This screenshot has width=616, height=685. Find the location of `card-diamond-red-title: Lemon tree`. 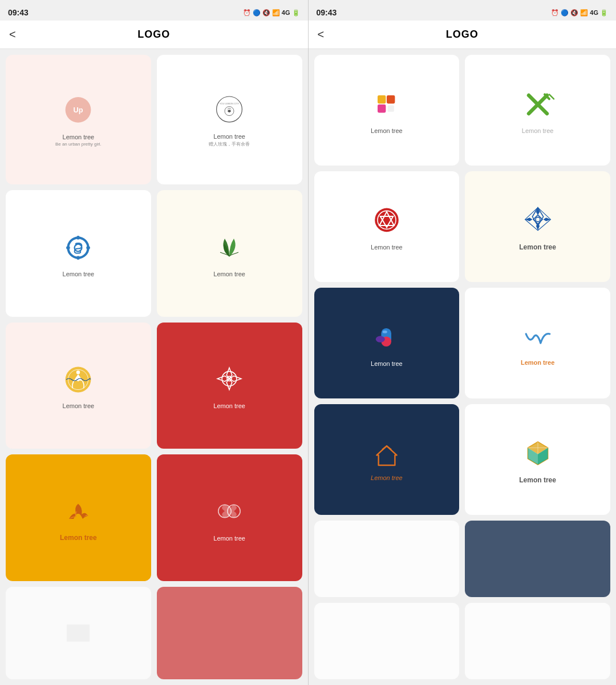

card-diamond-red-title: Lemon tree is located at coordinates (229, 406).